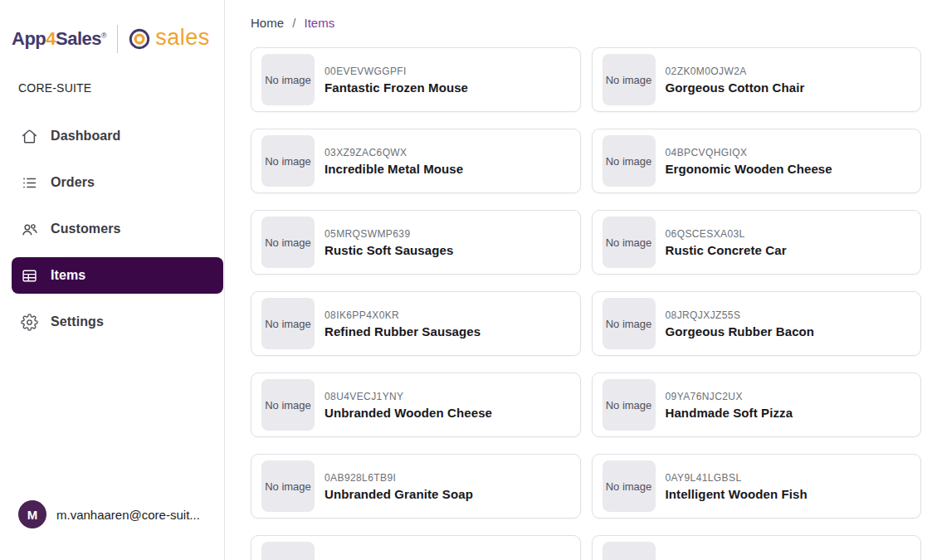 The height and width of the screenshot is (560, 932). I want to click on item-code: 08IK6PP4X0KR, so click(403, 315).